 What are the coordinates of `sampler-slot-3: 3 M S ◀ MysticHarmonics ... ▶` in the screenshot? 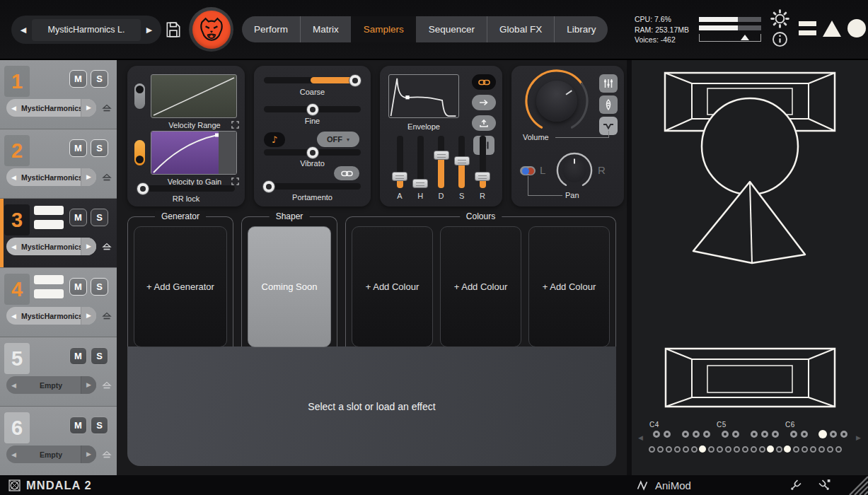 It's located at (58, 233).